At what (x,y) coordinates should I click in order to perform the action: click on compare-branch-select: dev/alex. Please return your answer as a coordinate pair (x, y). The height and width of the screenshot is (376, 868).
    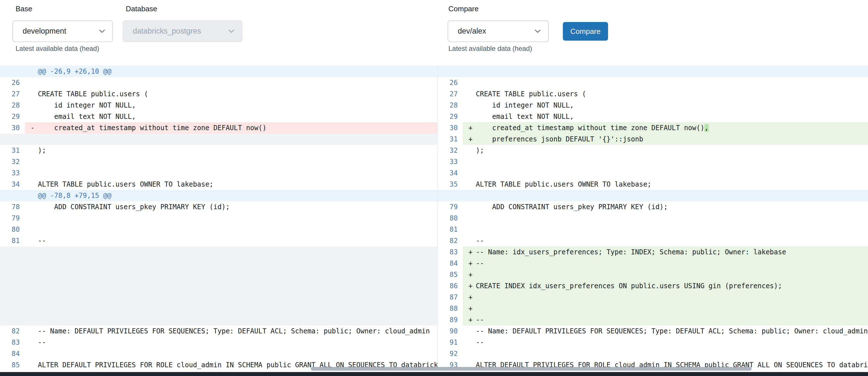
    Looking at the image, I should click on (498, 31).